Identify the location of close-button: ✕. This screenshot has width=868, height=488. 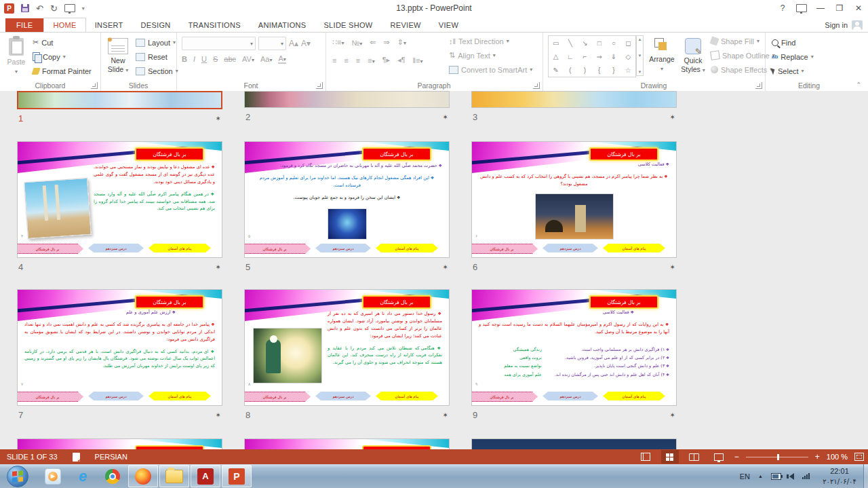
(859, 8).